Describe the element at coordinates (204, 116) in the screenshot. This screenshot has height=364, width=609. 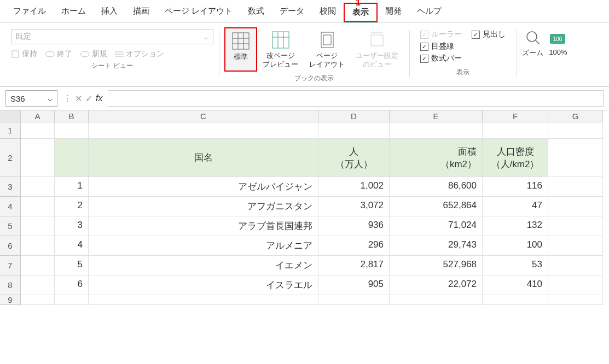
I see `col-header-c: C` at that location.